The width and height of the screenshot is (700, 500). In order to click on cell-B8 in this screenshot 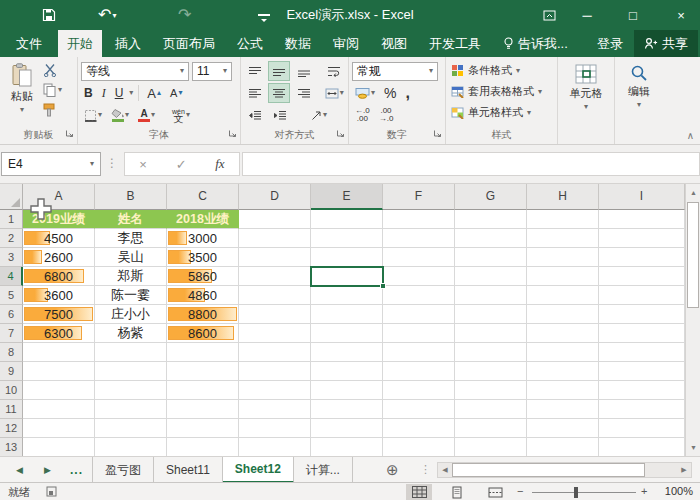, I will do `click(131, 352)`.